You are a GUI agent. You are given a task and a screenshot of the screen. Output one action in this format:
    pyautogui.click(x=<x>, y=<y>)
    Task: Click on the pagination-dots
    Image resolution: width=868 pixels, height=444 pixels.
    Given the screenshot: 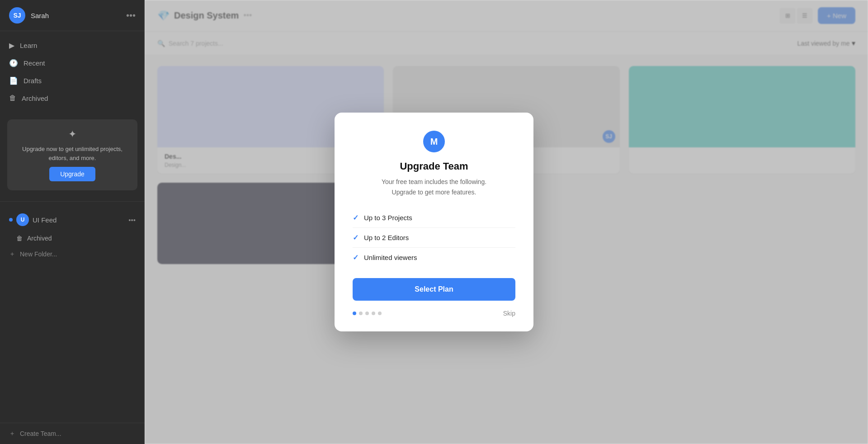 What is the action you would take?
    pyautogui.click(x=367, y=313)
    